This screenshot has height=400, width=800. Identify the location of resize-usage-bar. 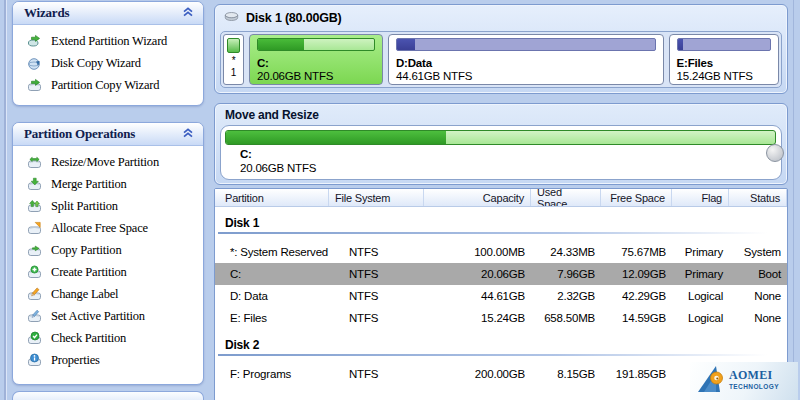
(500, 138).